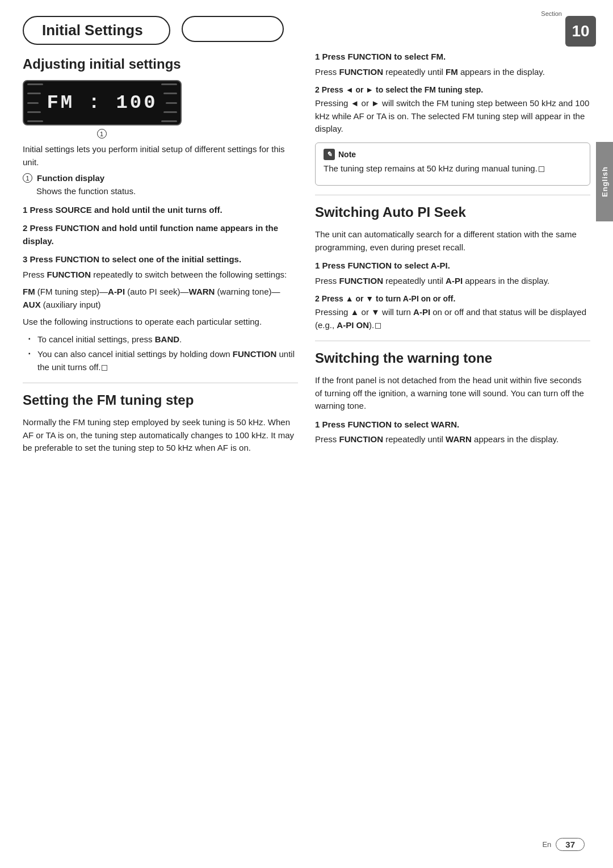 The image size is (613, 868). What do you see at coordinates (160, 235) in the screenshot?
I see `step2-heading: 2 Press FUNCTION and hold until function…` at bounding box center [160, 235].